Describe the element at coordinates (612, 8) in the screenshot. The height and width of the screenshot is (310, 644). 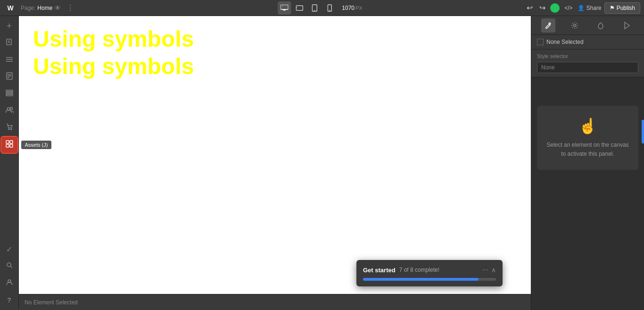
I see `flag-icon: ⚑` at that location.